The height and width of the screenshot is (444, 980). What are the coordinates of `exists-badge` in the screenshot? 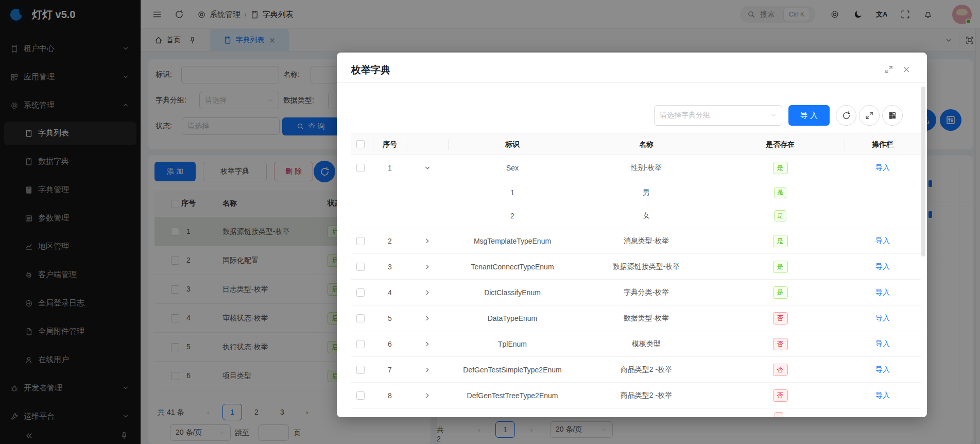 It's located at (779, 415).